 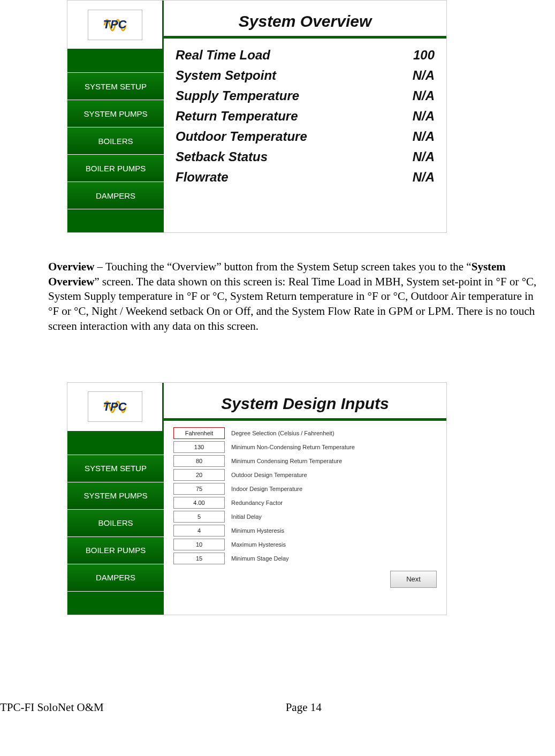 I want to click on design-row: Initial Delay, so click(x=307, y=517).